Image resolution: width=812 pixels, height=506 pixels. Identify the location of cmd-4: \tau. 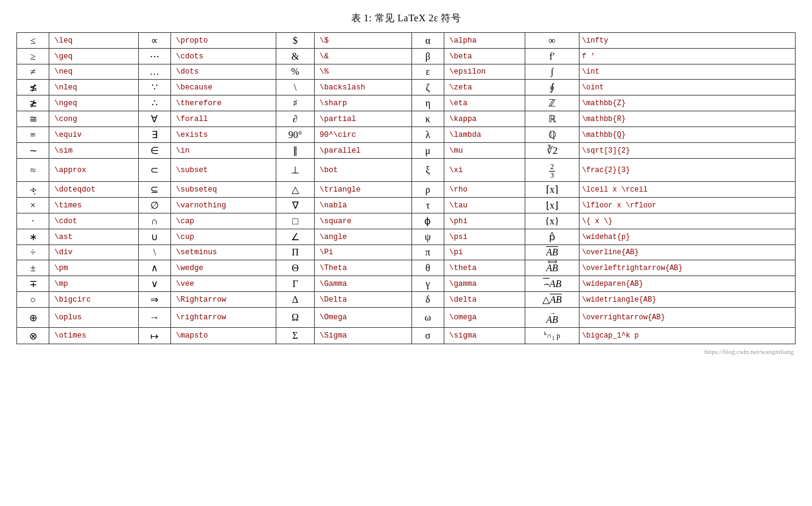
(485, 206).